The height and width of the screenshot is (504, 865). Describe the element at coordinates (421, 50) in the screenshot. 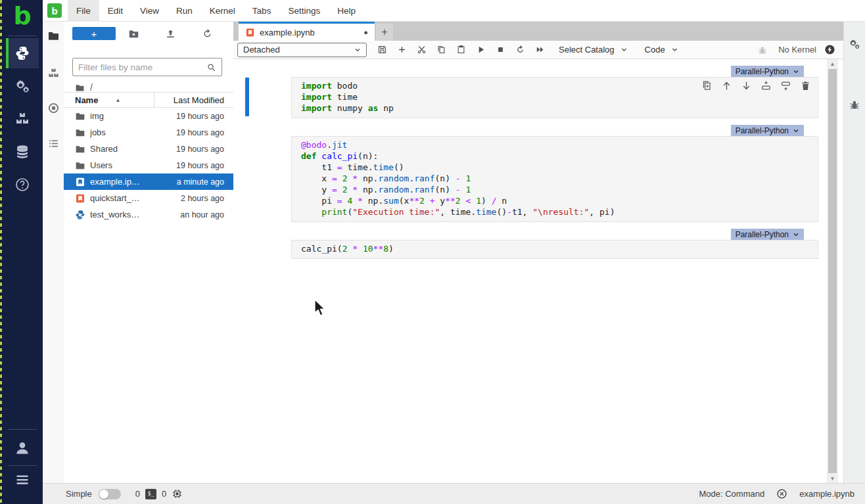

I see `cut-button` at that location.